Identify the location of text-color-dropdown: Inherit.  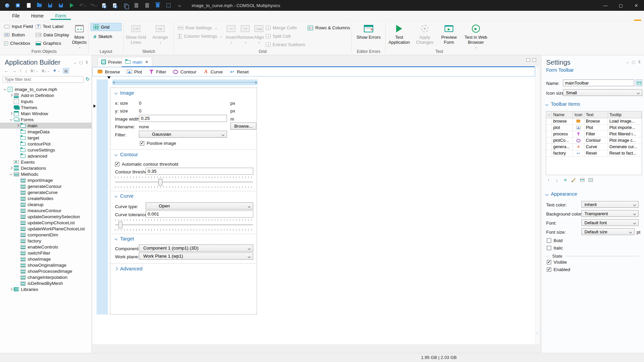
(610, 204).